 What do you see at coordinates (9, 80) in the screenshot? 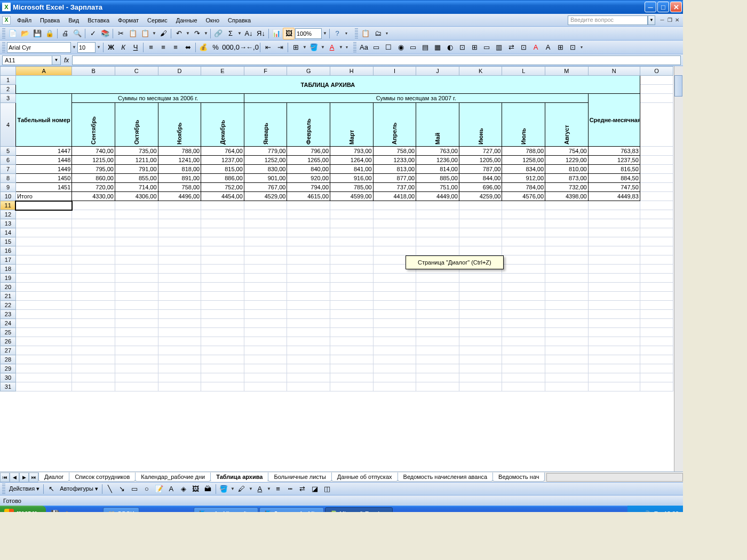
I see `row-header-1: 1` at bounding box center [9, 80].